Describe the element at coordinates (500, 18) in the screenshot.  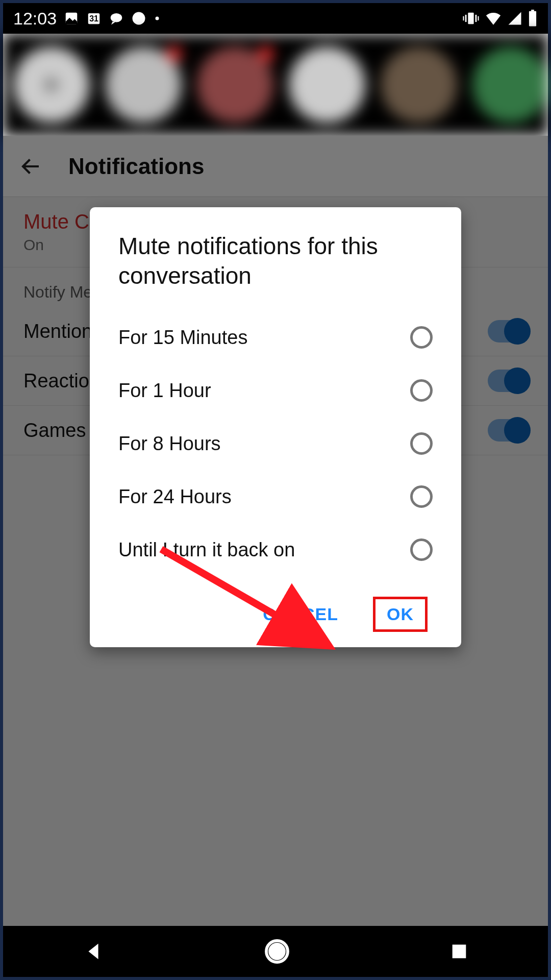
I see `status-right` at that location.